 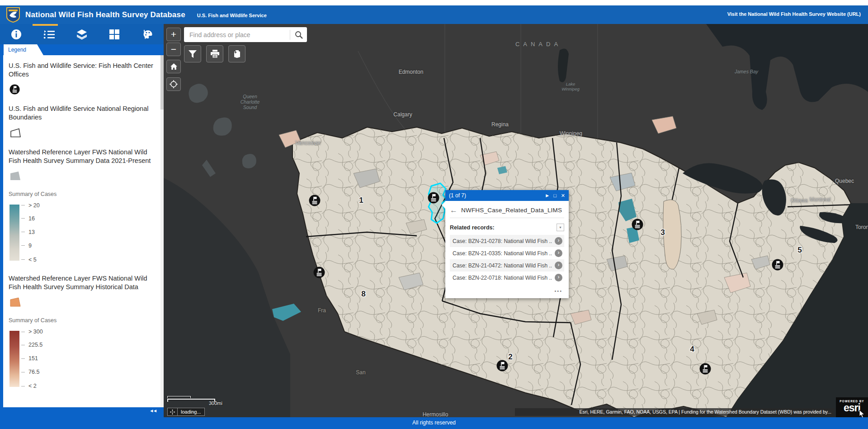 What do you see at coordinates (82, 50) in the screenshot?
I see `legend-tab-row: Legend` at bounding box center [82, 50].